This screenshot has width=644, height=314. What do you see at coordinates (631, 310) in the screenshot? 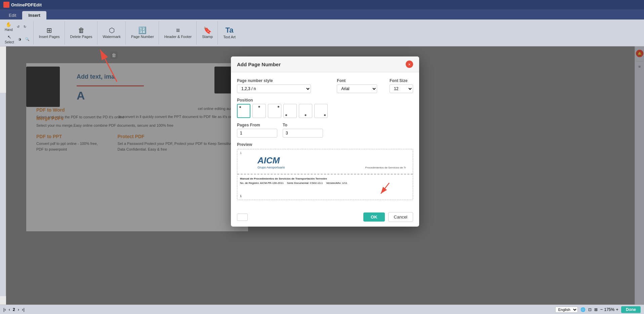
I see `done-button: Done` at bounding box center [631, 310].